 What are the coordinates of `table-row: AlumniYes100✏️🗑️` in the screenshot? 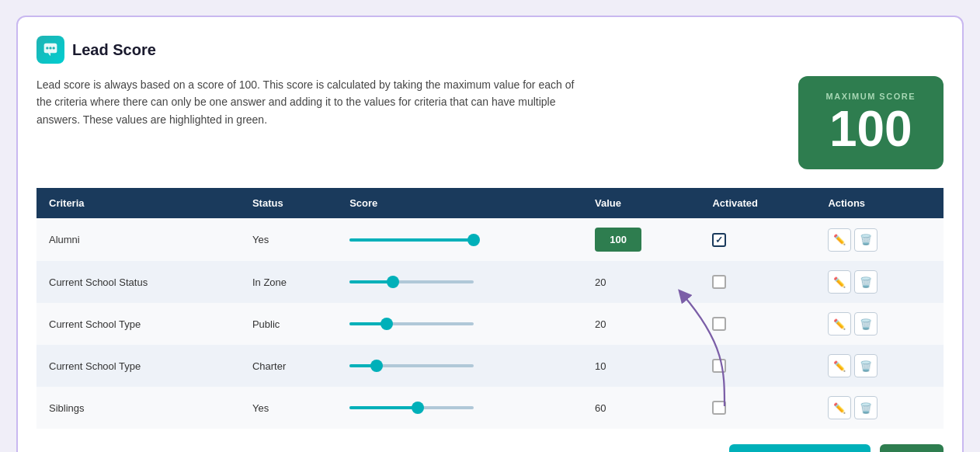 It's located at (490, 239).